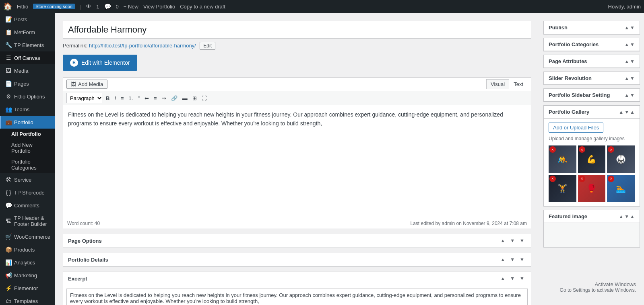  I want to click on sidebar-sub-item-add-new-portfolio: Add New Portfolio, so click(27, 148).